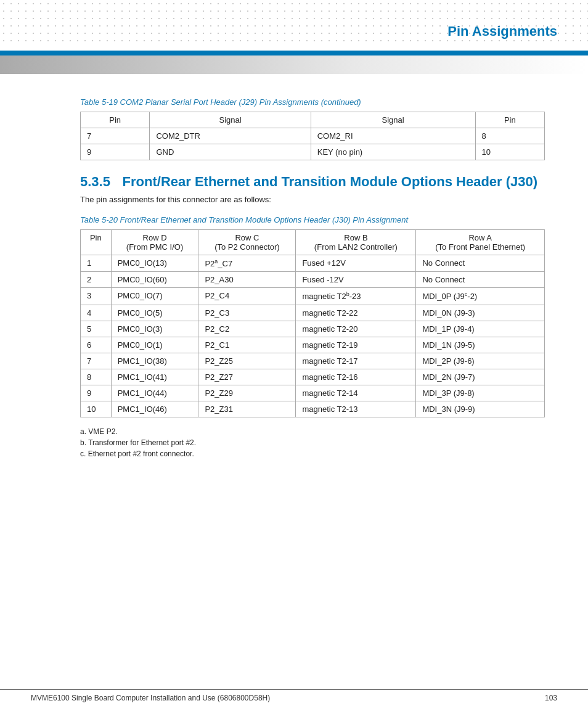 The width and height of the screenshot is (588, 706). What do you see at coordinates (96, 345) in the screenshot?
I see `table-cell: 6` at bounding box center [96, 345].